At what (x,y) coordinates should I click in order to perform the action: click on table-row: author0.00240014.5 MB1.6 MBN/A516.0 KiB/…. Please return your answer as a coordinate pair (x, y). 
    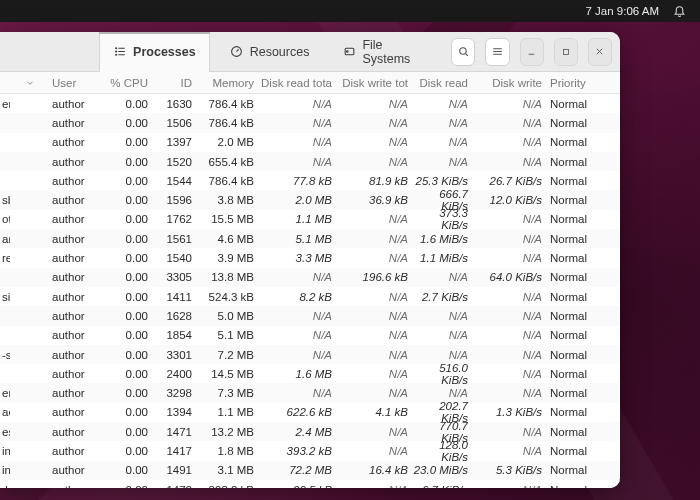
    Looking at the image, I should click on (310, 374).